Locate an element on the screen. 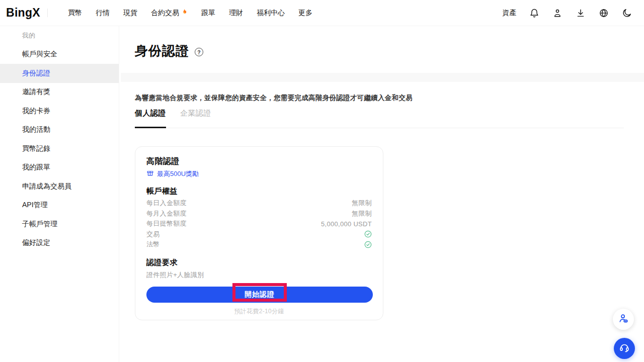  sidebar-item-referral: 邀請有獎 is located at coordinates (59, 93).